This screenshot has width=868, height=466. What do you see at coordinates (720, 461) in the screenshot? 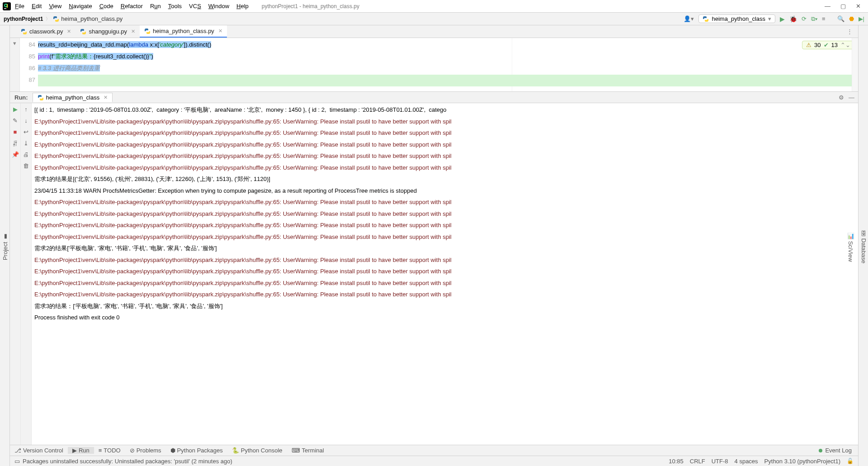
I see `file-encoding: UTF-8` at bounding box center [720, 461].